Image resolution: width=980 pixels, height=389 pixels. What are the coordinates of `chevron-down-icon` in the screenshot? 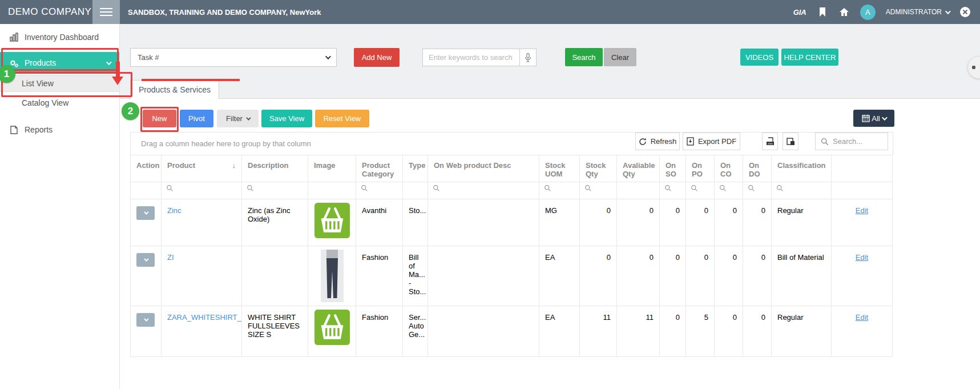 It's located at (109, 62).